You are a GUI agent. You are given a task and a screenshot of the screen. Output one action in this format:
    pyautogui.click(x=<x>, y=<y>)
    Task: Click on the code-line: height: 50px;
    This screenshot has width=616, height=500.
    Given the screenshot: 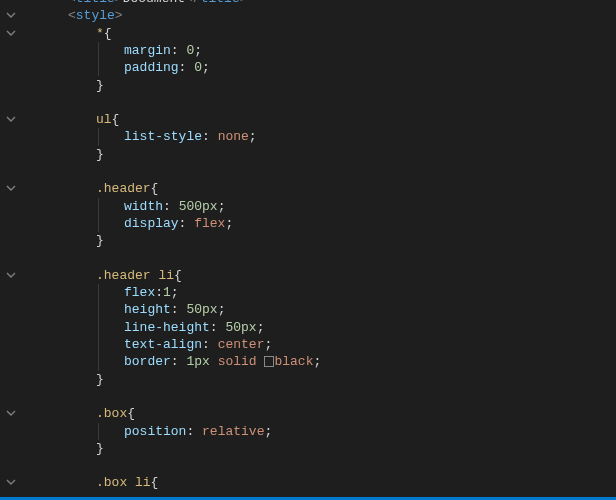 What is the action you would take?
    pyautogui.click(x=321, y=310)
    